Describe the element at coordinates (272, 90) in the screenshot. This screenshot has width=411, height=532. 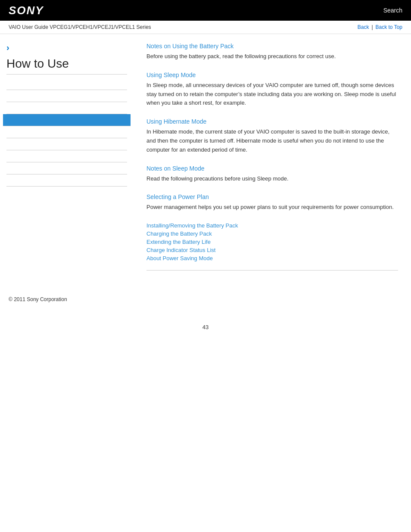
I see `section-sleep-mode: Using Sleep Mode In Sleep mode, all unne…` at that location.